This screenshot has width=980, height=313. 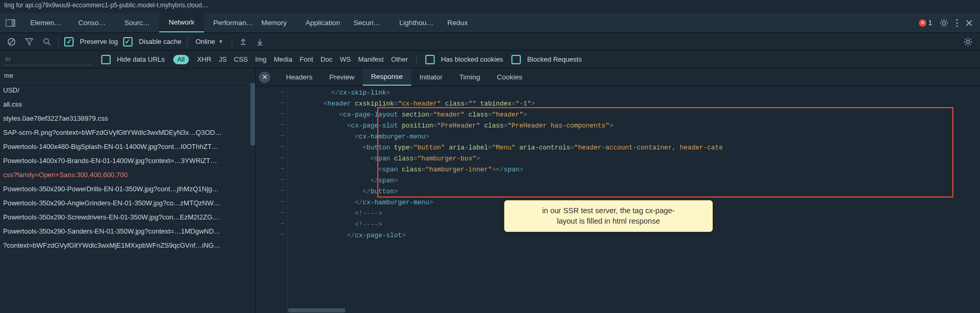 What do you see at coordinates (127, 217) in the screenshot?
I see `request-row: Powertools-350x290-Screwdrivers-EN-01-35…` at bounding box center [127, 217].